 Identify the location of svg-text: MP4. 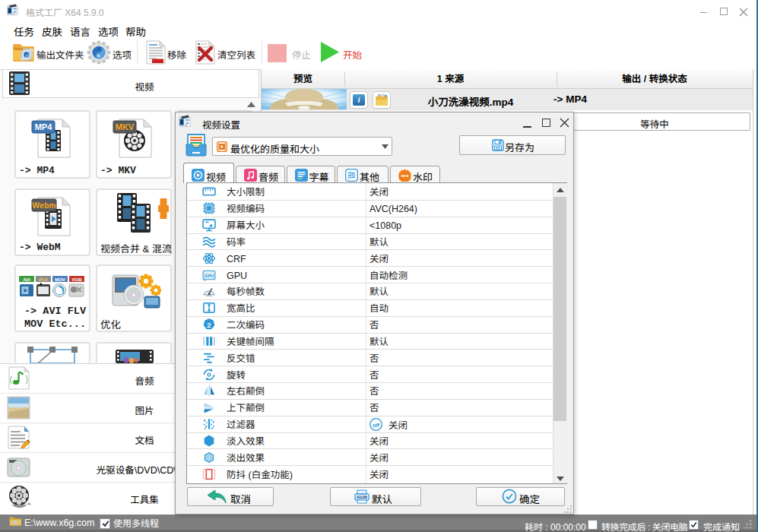
(44, 127).